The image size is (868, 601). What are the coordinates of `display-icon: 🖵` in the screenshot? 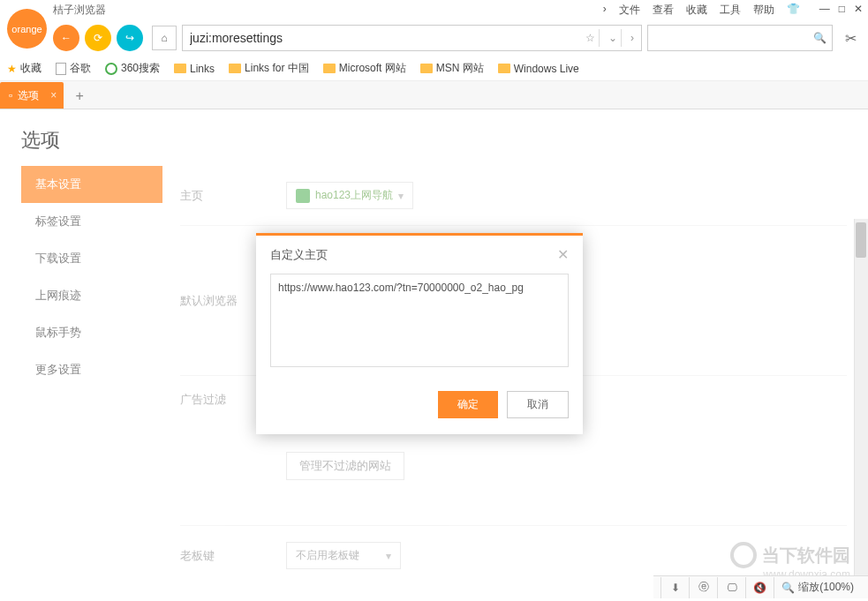 It's located at (731, 588).